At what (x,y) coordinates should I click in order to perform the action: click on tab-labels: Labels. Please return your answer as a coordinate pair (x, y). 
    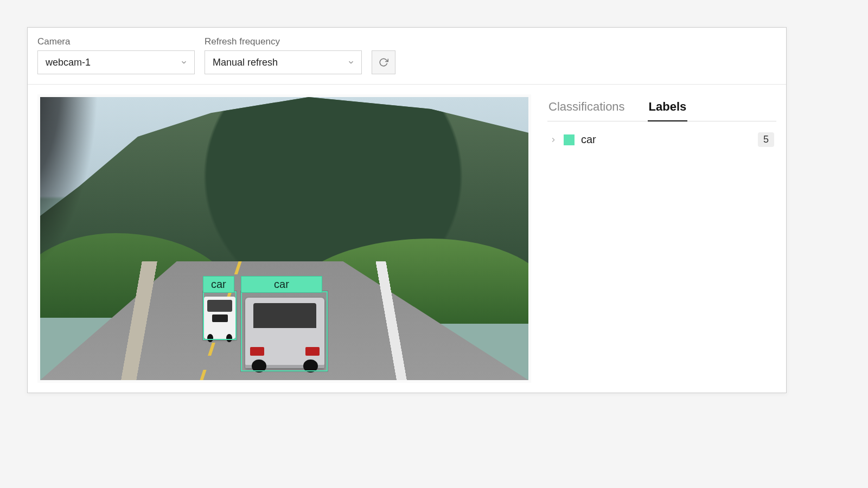
    Looking at the image, I should click on (668, 110).